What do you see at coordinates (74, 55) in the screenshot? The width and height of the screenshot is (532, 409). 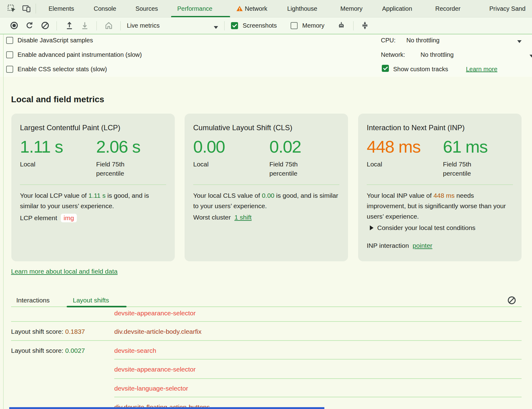 I see `advanced-paint-row: Enable advanced paint instrumentation (s…` at bounding box center [74, 55].